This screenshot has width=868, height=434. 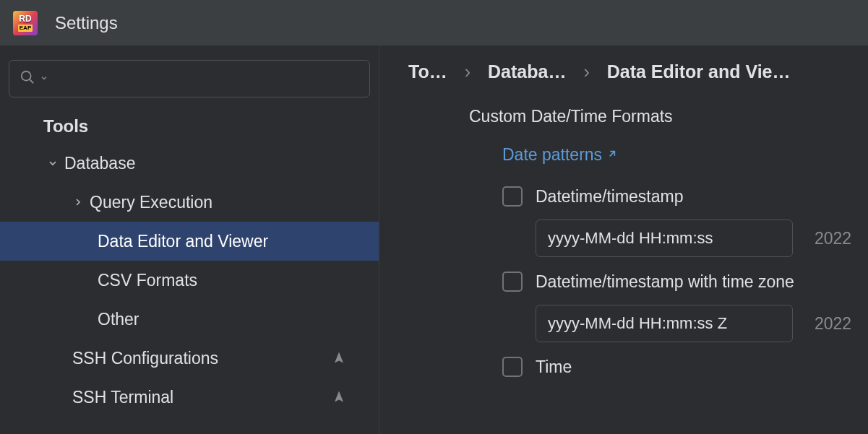 What do you see at coordinates (512, 196) in the screenshot?
I see `datetime-checkbox` at bounding box center [512, 196].